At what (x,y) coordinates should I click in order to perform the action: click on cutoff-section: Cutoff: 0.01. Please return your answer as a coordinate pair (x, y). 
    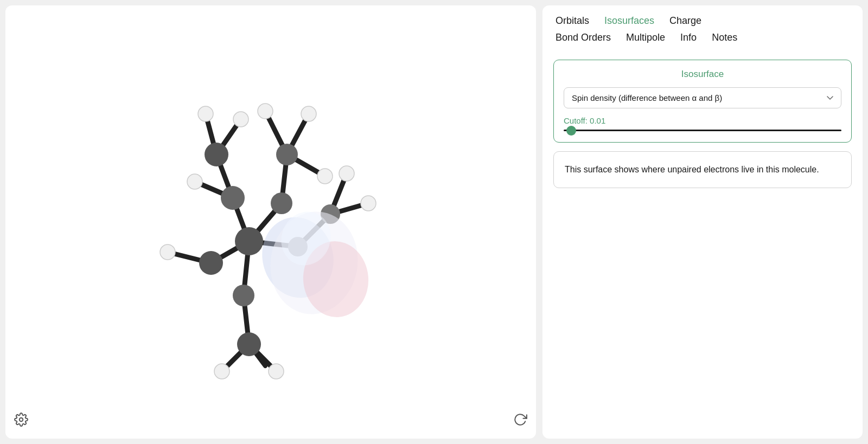
    Looking at the image, I should click on (703, 124).